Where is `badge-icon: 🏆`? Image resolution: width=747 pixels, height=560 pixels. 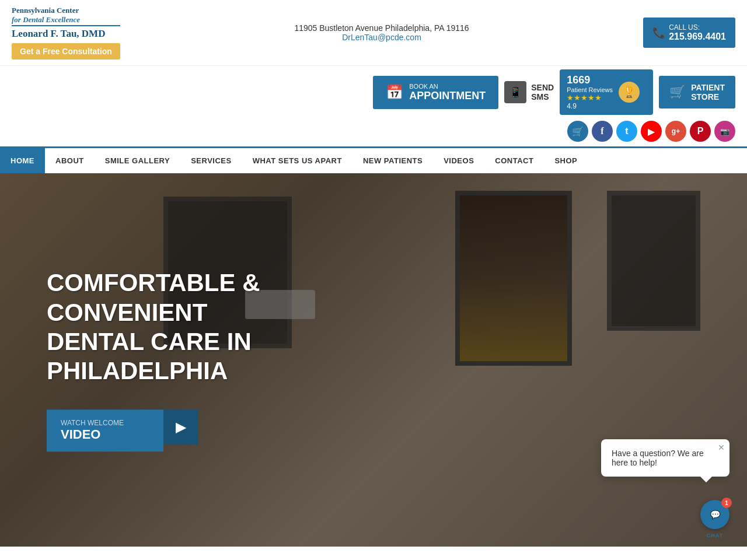 badge-icon: 🏆 is located at coordinates (629, 92).